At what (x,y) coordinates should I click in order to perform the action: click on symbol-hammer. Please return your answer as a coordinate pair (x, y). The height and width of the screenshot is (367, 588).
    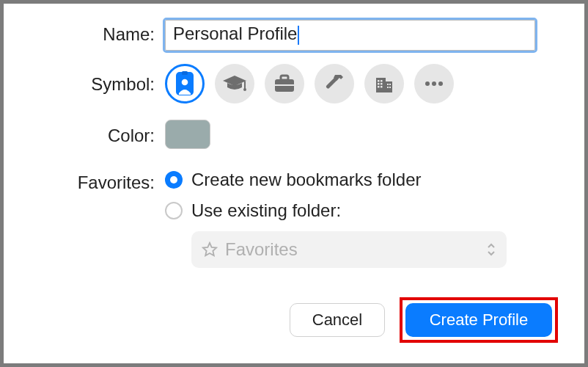
    Looking at the image, I should click on (334, 84).